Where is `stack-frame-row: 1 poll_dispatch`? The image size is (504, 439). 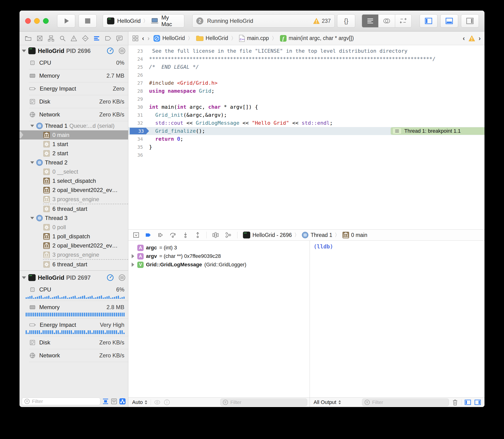
stack-frame-row: 1 poll_dispatch is located at coordinates (74, 236).